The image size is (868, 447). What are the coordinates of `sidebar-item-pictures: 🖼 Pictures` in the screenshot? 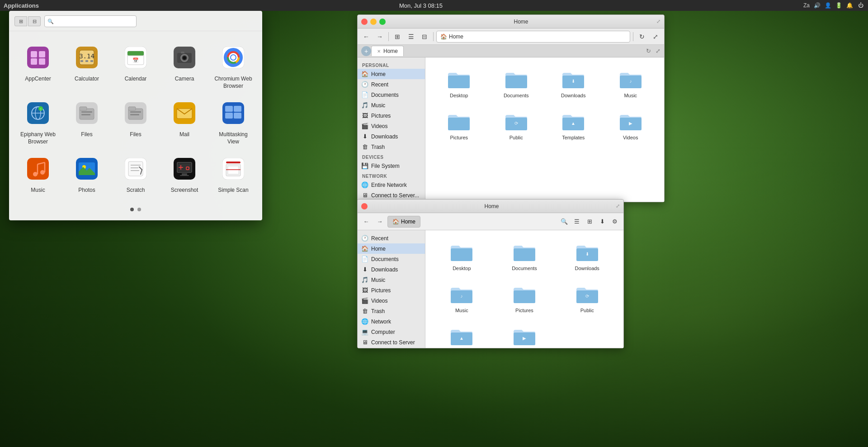 It's located at (392, 116).